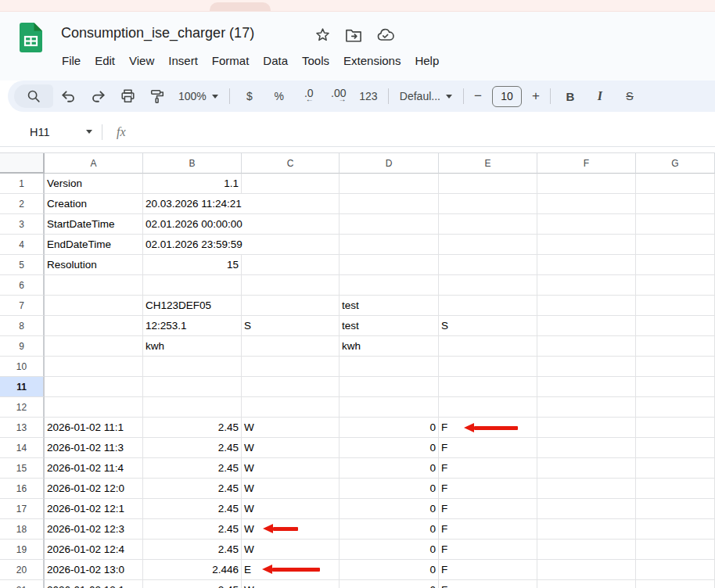  Describe the element at coordinates (22, 265) in the screenshot. I see `row-header-5: 5` at that location.